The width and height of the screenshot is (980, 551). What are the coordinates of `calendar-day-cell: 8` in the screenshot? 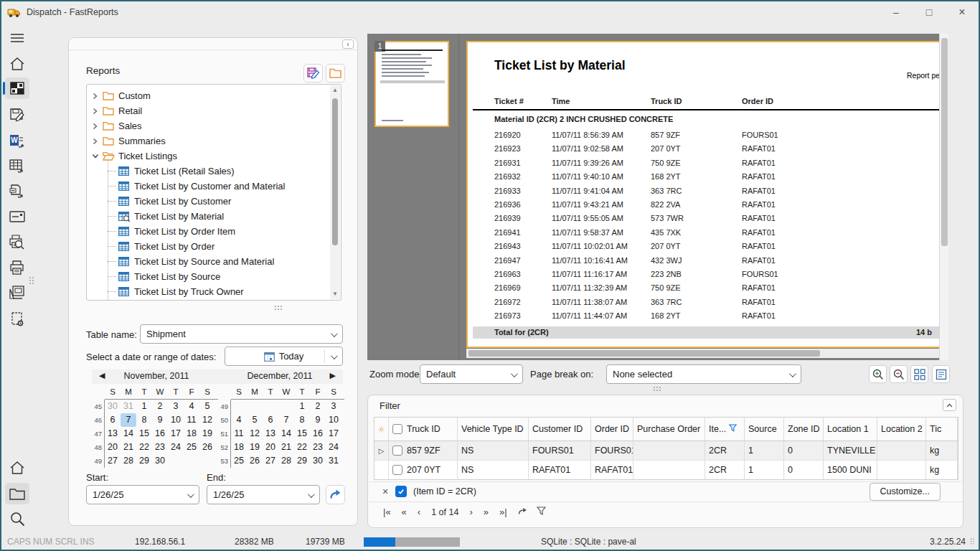 It's located at (144, 420).